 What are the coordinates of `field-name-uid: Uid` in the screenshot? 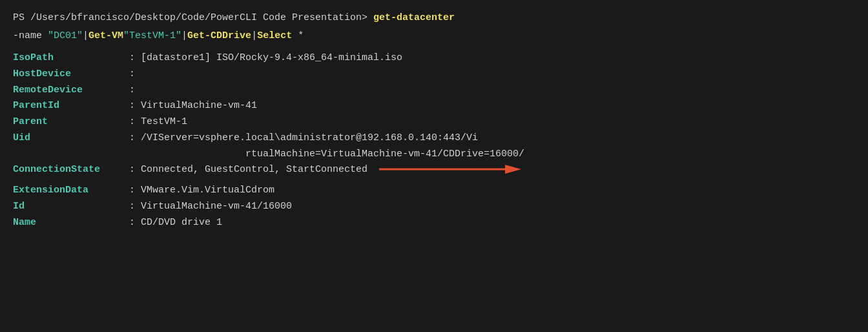 It's located at (71, 138).